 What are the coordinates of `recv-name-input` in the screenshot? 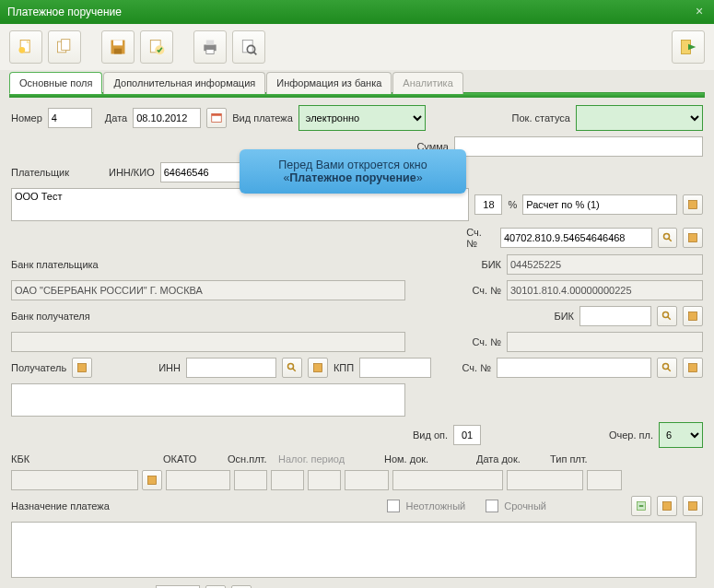 It's located at (208, 400).